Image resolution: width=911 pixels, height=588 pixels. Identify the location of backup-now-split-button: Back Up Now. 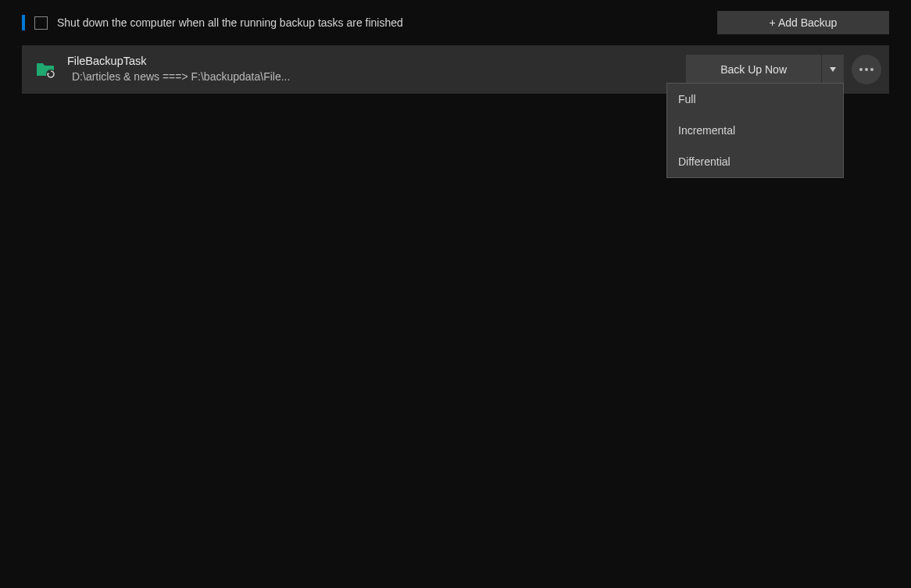
(765, 69).